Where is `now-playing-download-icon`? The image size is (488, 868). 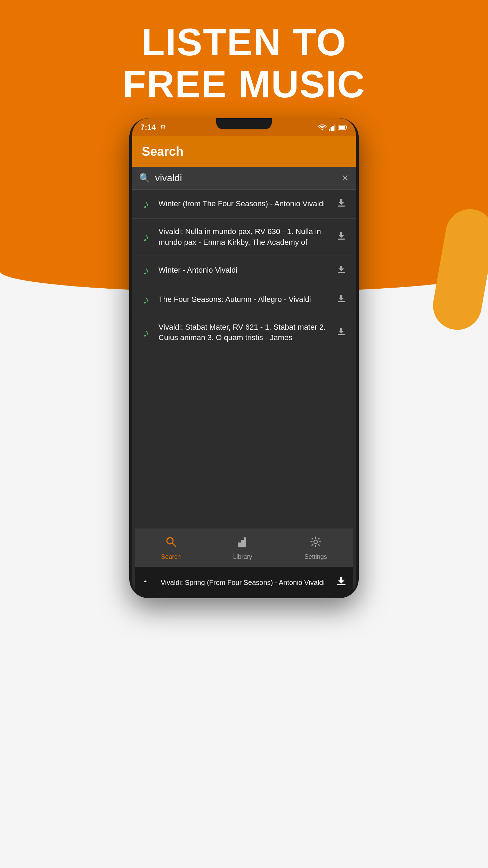 now-playing-download-icon is located at coordinates (341, 583).